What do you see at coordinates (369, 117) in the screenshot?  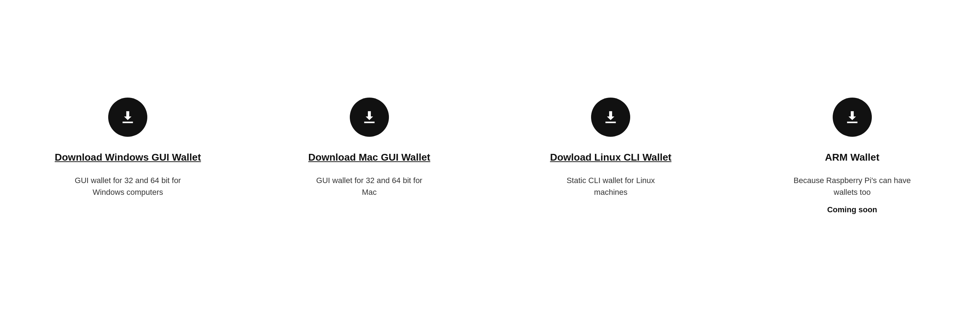 I see `mac-download-icon` at bounding box center [369, 117].